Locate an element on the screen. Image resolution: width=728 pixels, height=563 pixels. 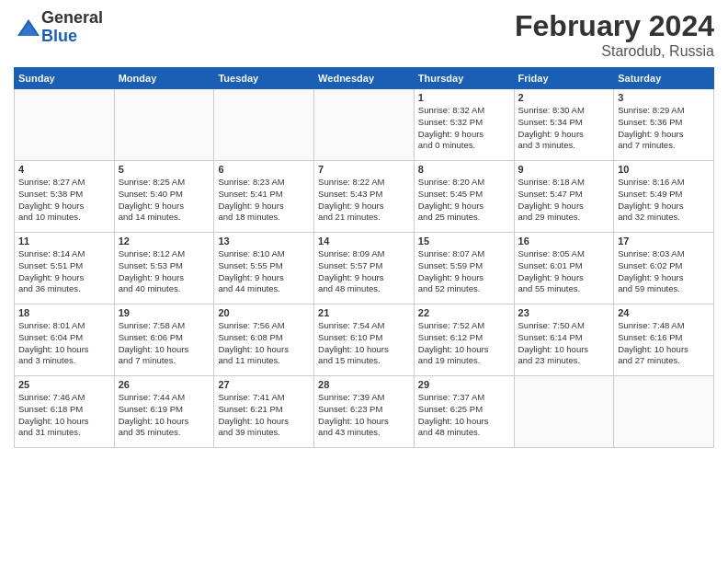
calendar-cell: 13Sunrise: 8:10 AM Sunset: 5:55 PM Dayli… is located at coordinates (265, 269).